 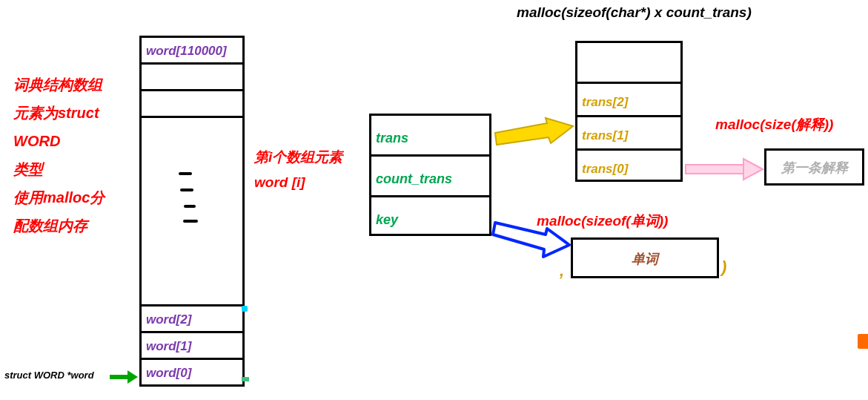 I want to click on element-line1: 第i个数组元素, so click(x=298, y=157).